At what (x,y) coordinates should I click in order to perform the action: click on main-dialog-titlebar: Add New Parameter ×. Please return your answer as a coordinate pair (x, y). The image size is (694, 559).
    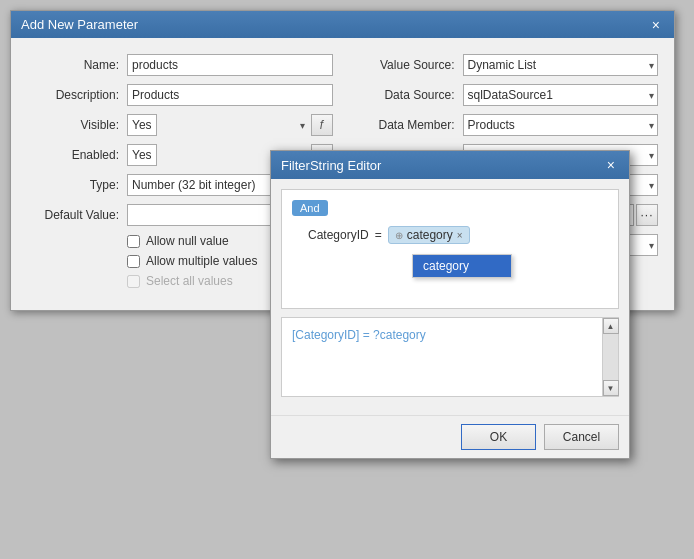
    Looking at the image, I should click on (342, 24).